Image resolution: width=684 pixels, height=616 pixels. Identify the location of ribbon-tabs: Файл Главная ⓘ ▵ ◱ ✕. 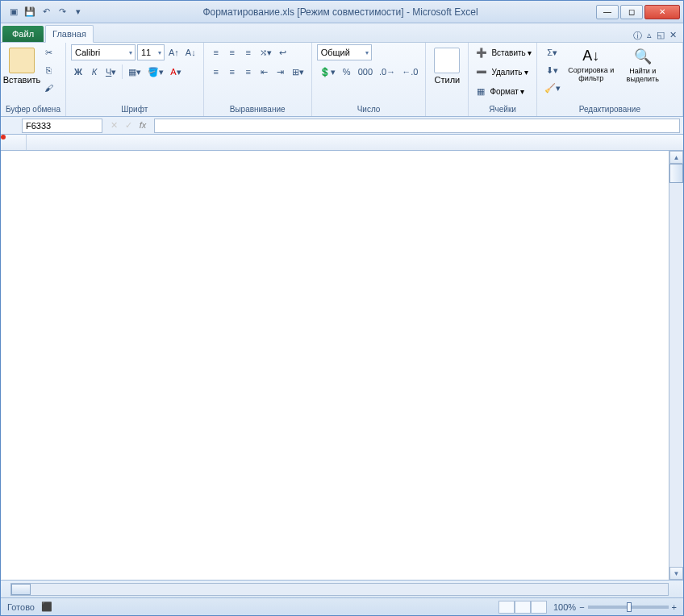
(342, 33).